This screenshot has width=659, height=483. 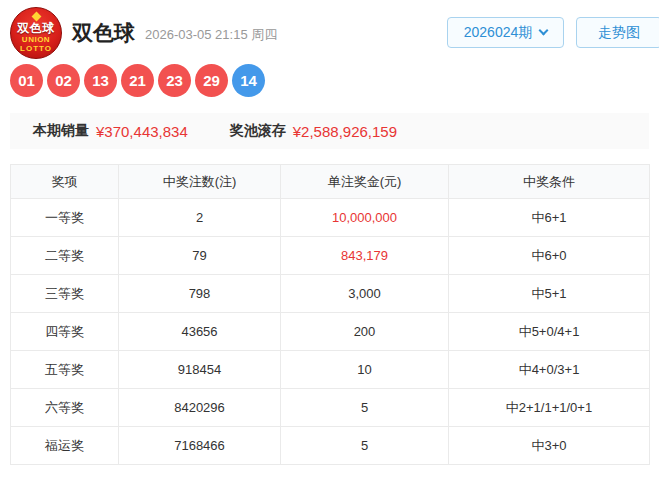 I want to click on logo-text-lotto: LOTTO, so click(x=36, y=49).